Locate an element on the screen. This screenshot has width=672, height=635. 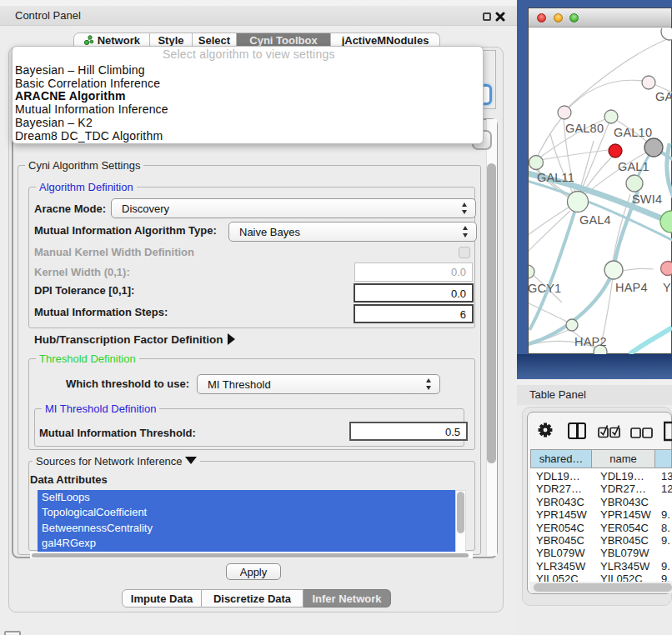
svg-text: HAP4 is located at coordinates (632, 288).